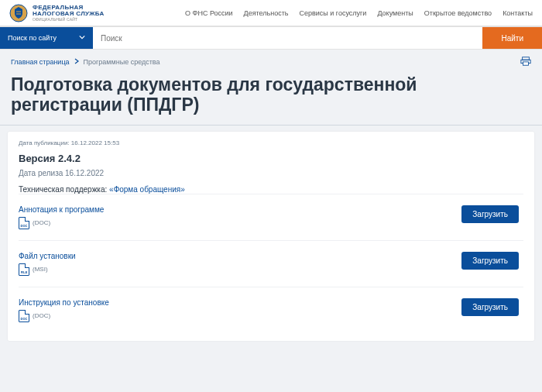 Image resolution: width=542 pixels, height=392 pixels. What do you see at coordinates (333, 13) in the screenshot?
I see `nav-services: Сервисы и госуслуги` at bounding box center [333, 13].